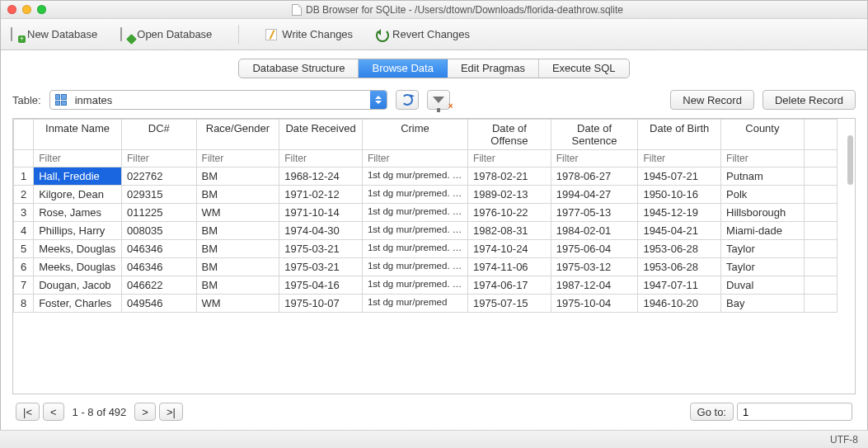 Image resolution: width=868 pixels, height=448 pixels. I want to click on cell-date-sentence: 1975-03-12, so click(594, 267).